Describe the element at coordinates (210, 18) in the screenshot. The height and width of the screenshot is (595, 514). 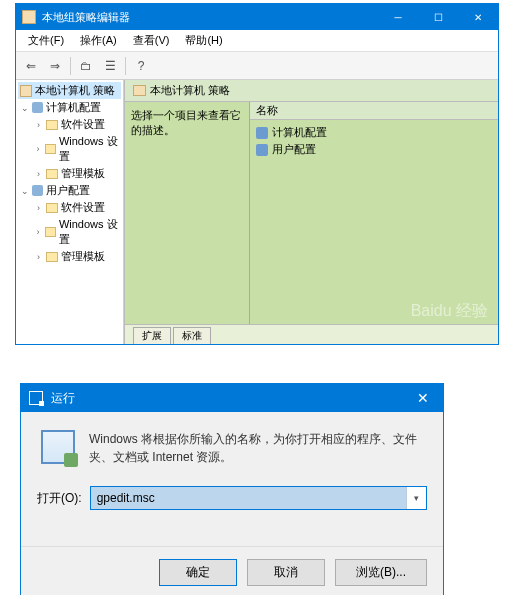
I see `window-title: 本地组策略编辑器` at that location.